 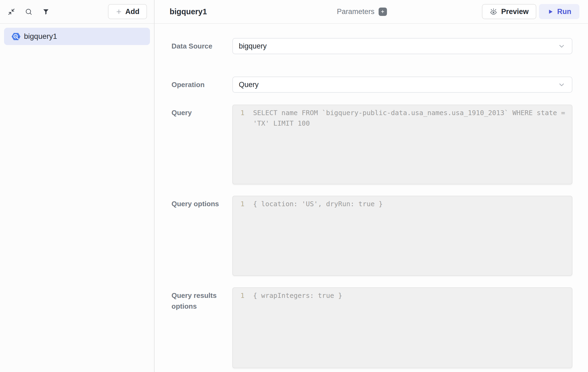 What do you see at coordinates (202, 111) in the screenshot?
I see `query-label: Query` at bounding box center [202, 111].